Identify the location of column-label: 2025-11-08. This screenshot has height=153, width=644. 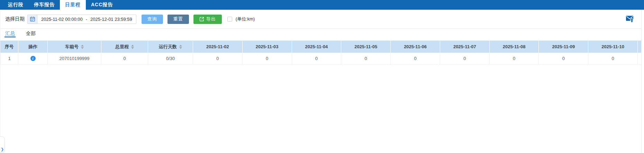
(514, 46).